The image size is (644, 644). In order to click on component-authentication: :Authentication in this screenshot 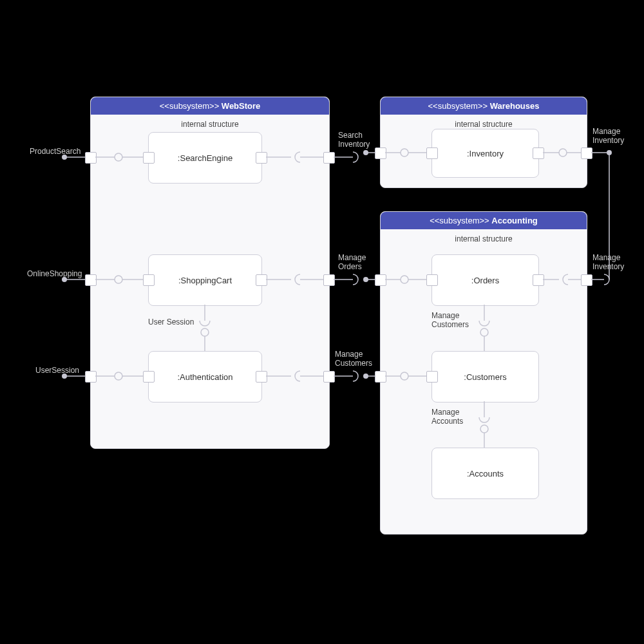, I will do `click(205, 377)`.